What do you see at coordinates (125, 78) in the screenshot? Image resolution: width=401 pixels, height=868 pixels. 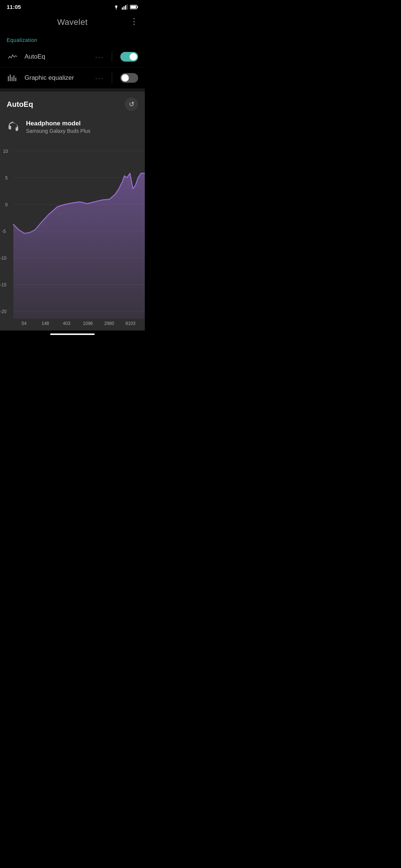 I see `graphic-eq-toggle-thumb` at bounding box center [125, 78].